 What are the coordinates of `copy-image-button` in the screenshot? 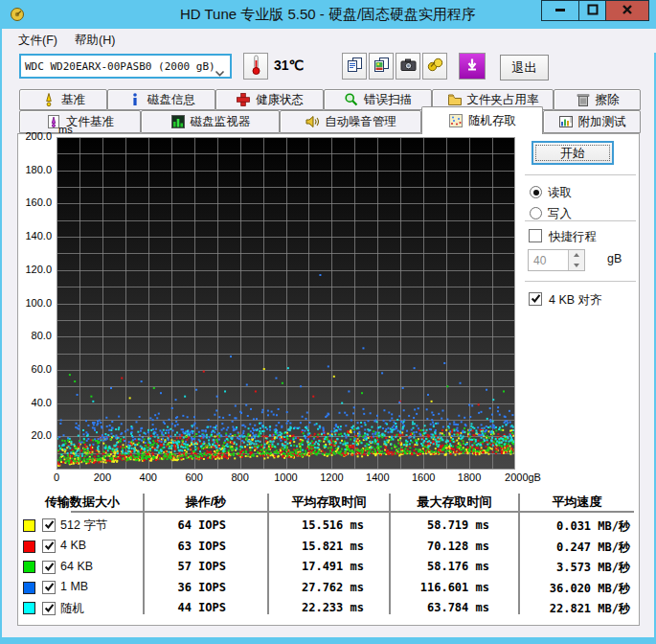 It's located at (381, 66).